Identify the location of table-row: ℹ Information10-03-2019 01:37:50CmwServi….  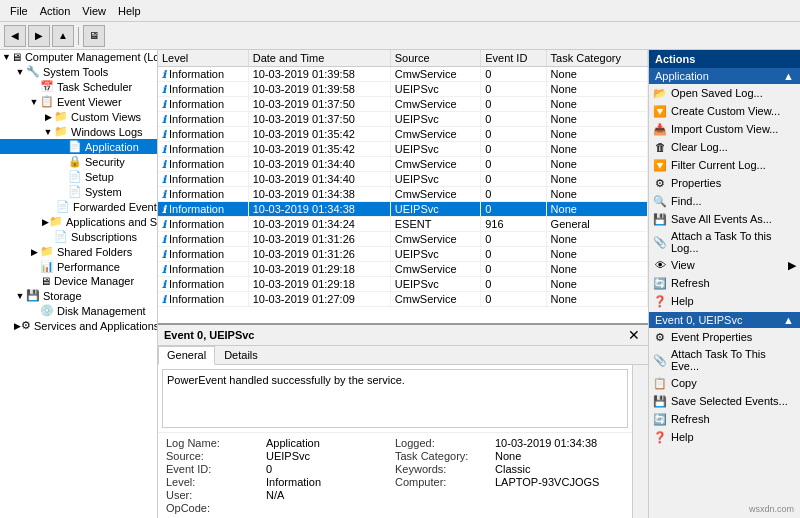
(403, 104).